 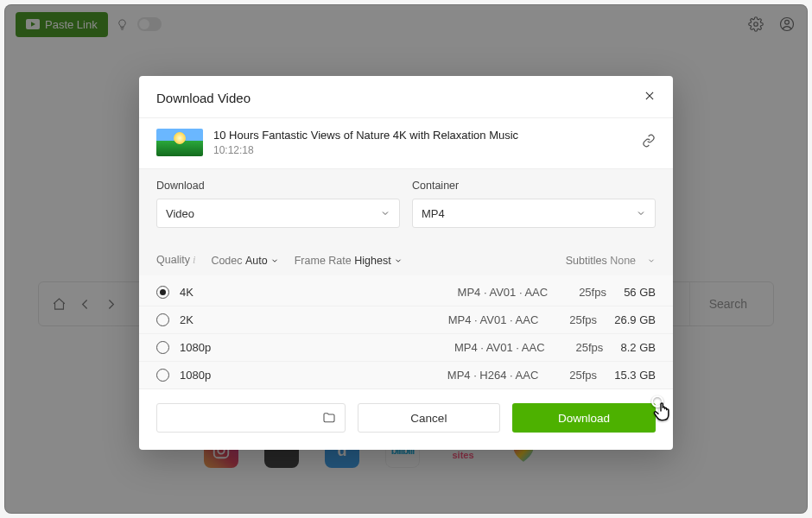 What do you see at coordinates (632, 261) in the screenshot?
I see `subtitles-select: None` at bounding box center [632, 261].